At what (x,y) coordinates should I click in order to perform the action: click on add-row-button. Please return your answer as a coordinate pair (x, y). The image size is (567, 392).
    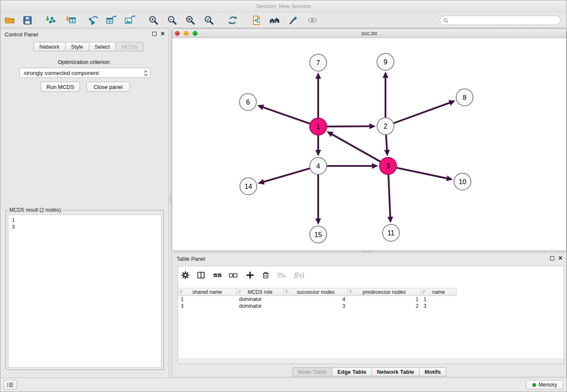
    Looking at the image, I should click on (250, 275).